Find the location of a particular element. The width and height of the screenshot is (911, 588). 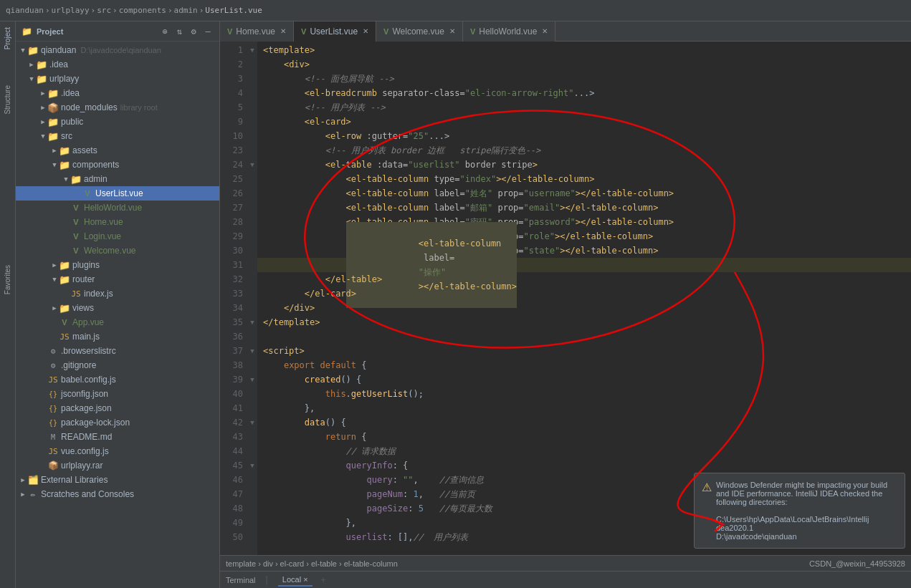

sb-el-table-column: el-table-column is located at coordinates (371, 564).